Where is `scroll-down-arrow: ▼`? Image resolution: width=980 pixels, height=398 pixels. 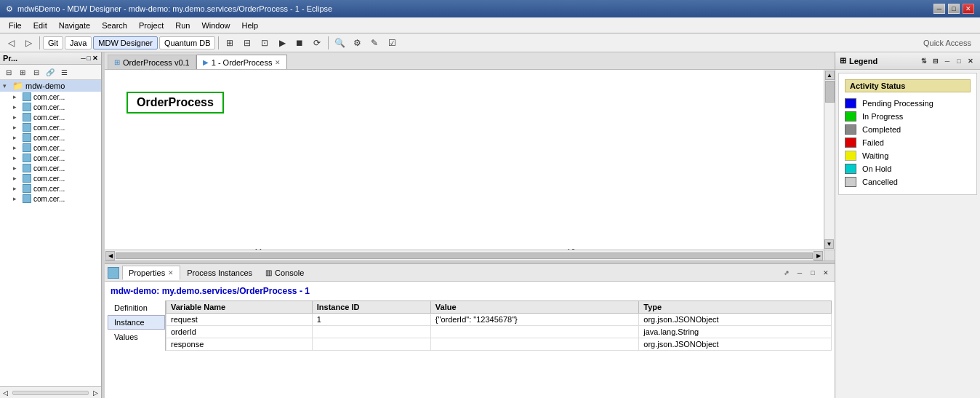
scroll-down-arrow: ▼ is located at coordinates (829, 244).